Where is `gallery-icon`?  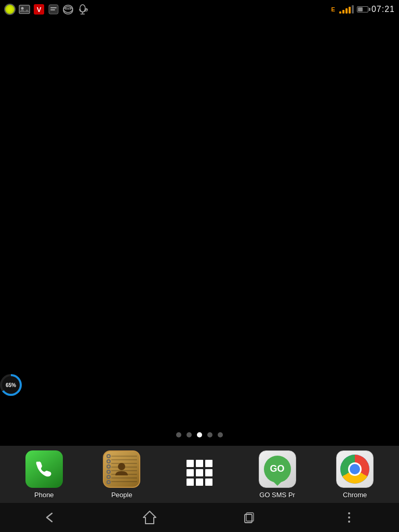
gallery-icon is located at coordinates (24, 9).